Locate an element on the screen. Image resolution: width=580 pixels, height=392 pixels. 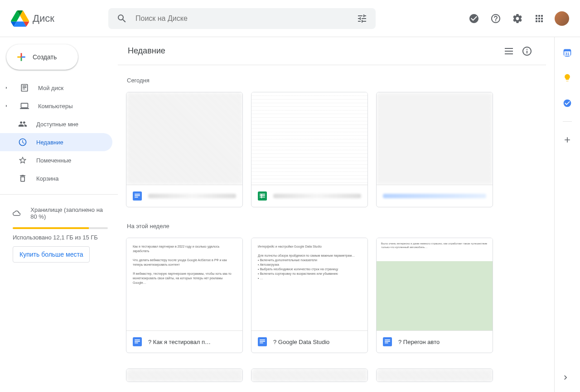
nav-trash: Корзина is located at coordinates (56, 178).